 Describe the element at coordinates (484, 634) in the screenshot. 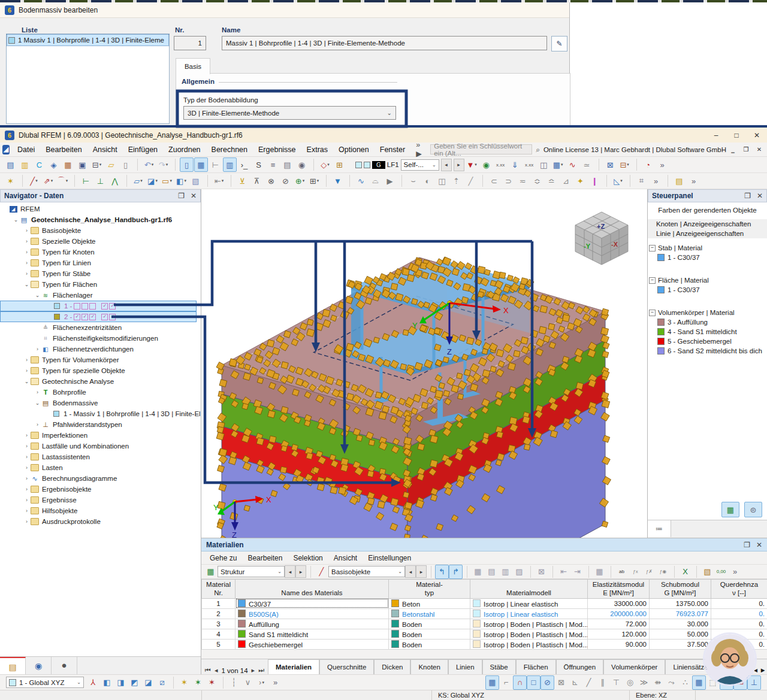

I see `material-row-4: 4Sand S1 mitteldichtBodenIsotrop | Boden…` at that location.